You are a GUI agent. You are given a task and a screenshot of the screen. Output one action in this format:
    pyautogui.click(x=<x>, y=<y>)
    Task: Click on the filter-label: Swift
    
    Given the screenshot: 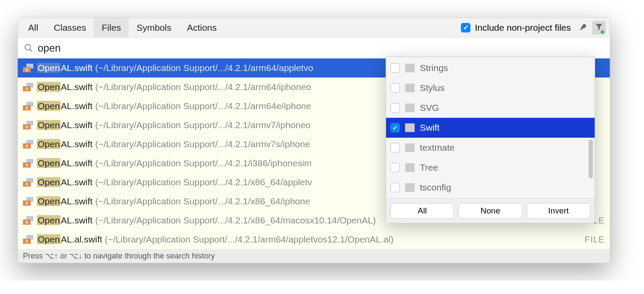 What is the action you would take?
    pyautogui.click(x=505, y=128)
    